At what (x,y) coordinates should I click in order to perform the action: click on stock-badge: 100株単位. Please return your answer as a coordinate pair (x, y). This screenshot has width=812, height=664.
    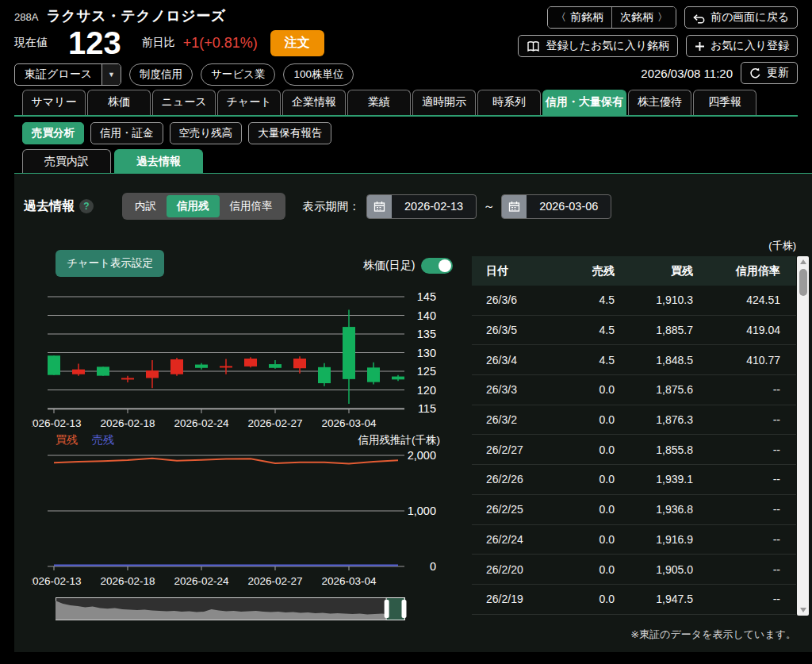
    Looking at the image, I should click on (319, 75).